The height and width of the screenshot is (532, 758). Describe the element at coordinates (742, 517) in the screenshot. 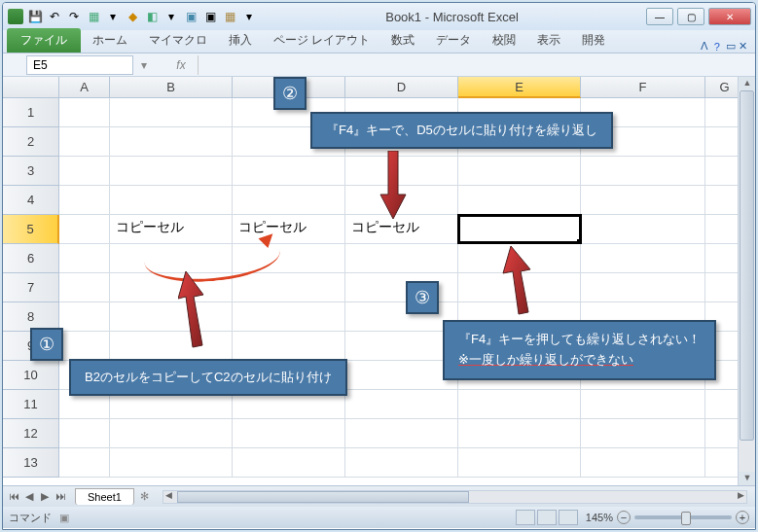

I see `zoom-in-button: +` at that location.